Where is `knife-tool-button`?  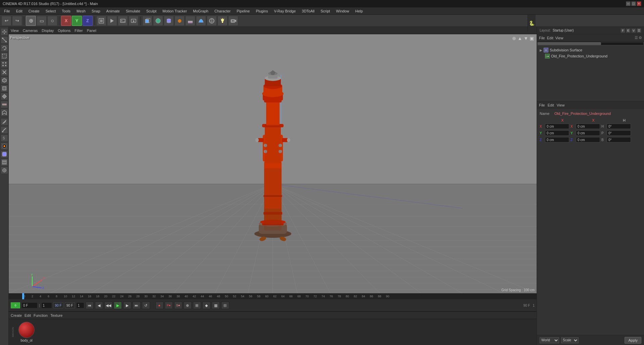
knife-tool-button is located at coordinates (4, 122).